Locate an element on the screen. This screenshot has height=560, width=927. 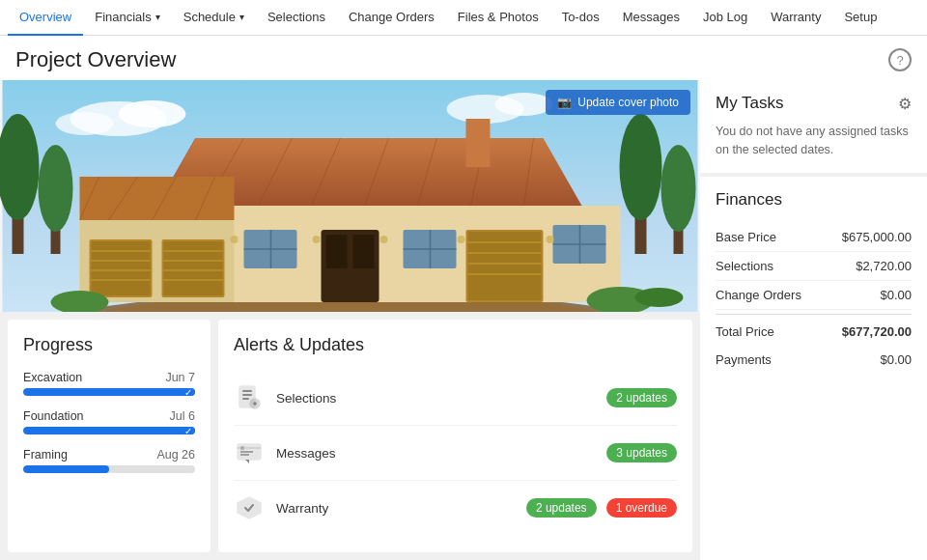
selections-alert-label: Selections is located at coordinates (434, 398).